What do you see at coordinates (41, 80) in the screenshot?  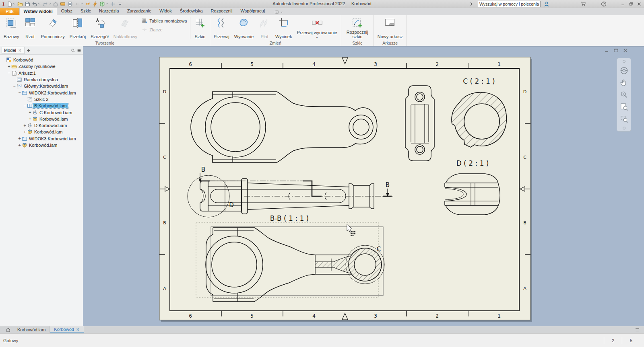 I see `tree-item: Ramka domyślna` at bounding box center [41, 80].